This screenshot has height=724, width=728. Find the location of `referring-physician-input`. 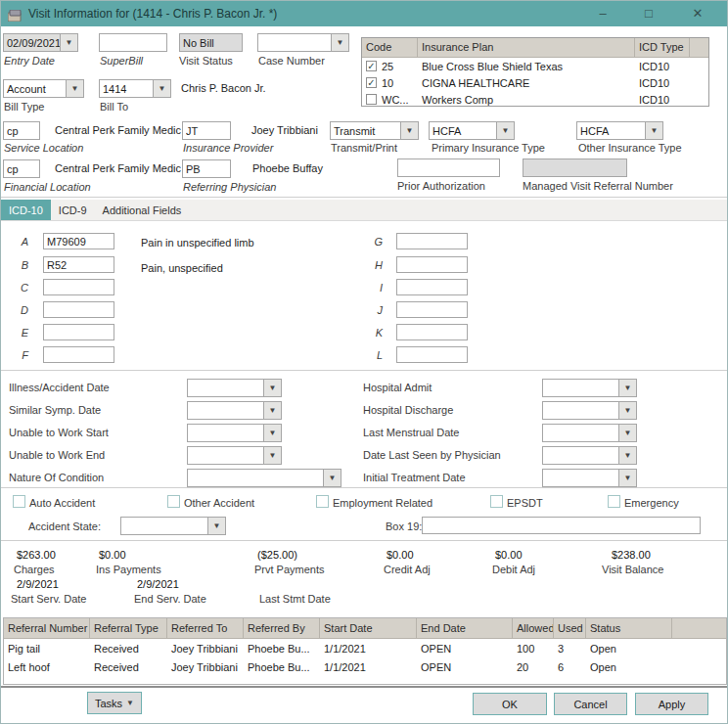

referring-physician-input is located at coordinates (206, 168).